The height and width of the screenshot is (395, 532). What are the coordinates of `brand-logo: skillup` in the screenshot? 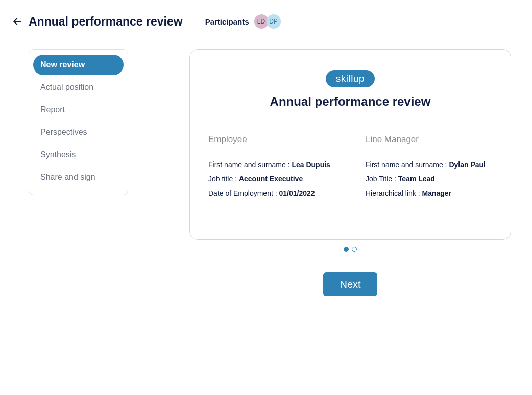 It's located at (350, 79).